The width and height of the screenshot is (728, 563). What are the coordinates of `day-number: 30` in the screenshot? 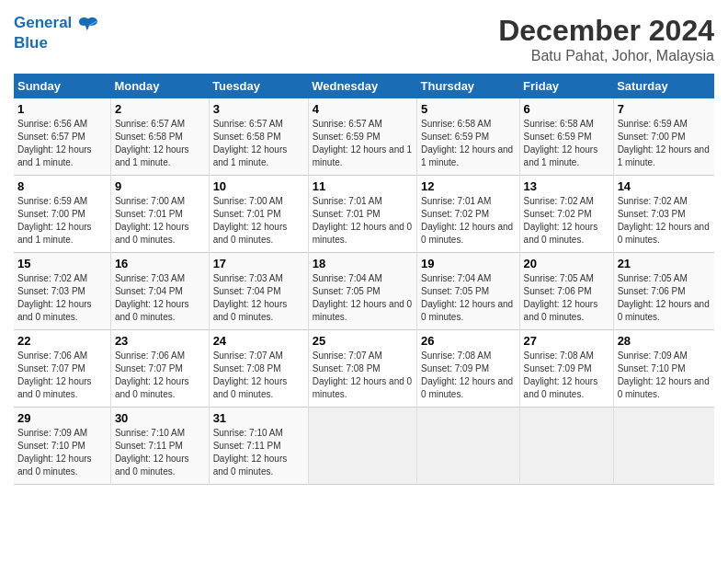 It's located at (160, 418).